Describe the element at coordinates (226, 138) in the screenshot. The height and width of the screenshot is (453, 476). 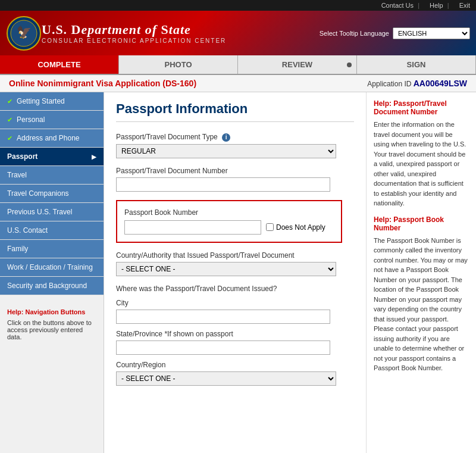
I see `passport-type-info-icon: i` at that location.